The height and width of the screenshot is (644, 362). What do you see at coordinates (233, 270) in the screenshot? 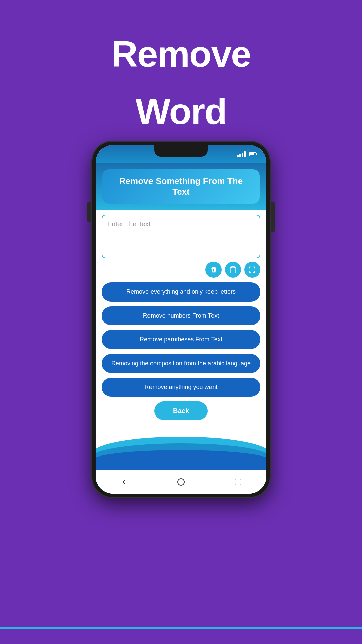
I see `clipboard-icon` at bounding box center [233, 270].